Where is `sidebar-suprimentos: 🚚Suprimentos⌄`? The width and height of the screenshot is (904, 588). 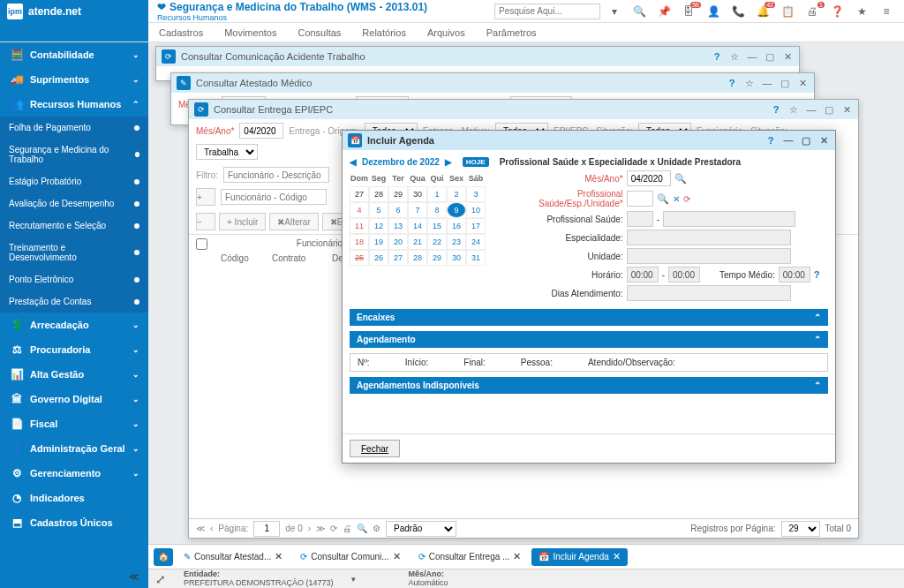
sidebar-suprimentos: 🚚Suprimentos⌄ is located at coordinates (74, 79).